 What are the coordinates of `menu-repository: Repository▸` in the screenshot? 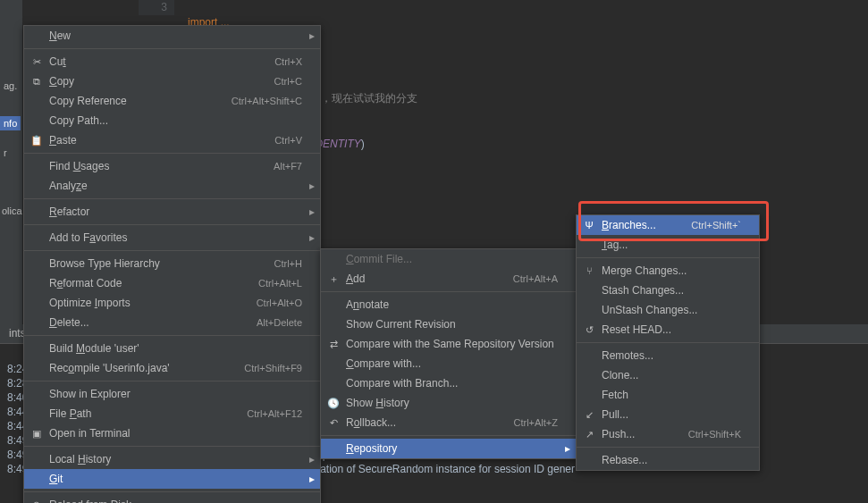 It's located at (449, 449).